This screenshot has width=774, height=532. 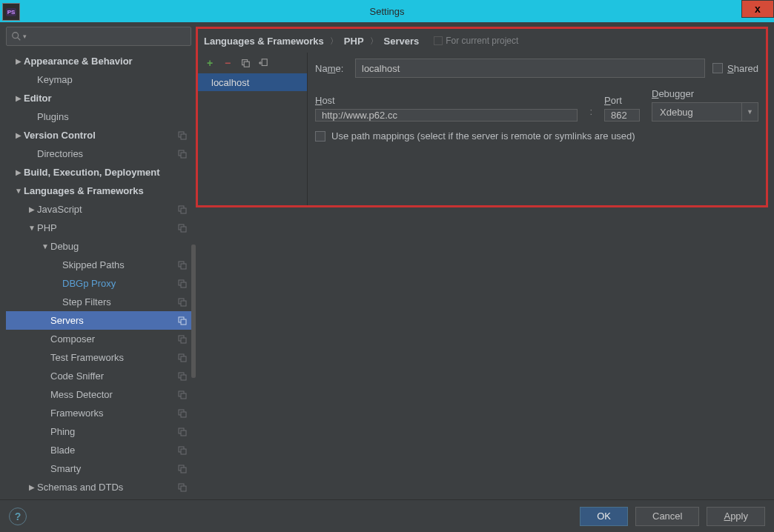 I want to click on tree-item: ▶Appearance & Behavior, so click(x=99, y=61).